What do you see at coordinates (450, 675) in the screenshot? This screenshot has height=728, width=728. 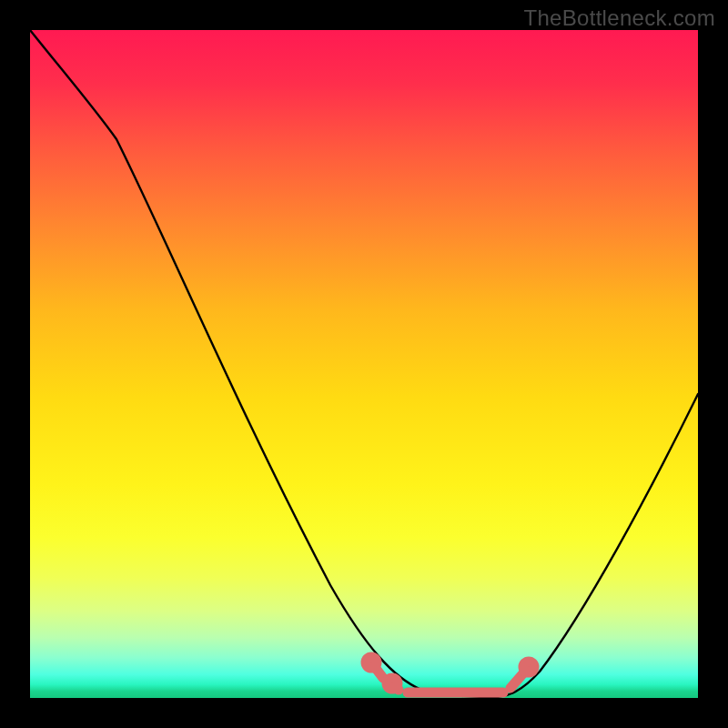 I see `optimal-region-marker` at bounding box center [450, 675].